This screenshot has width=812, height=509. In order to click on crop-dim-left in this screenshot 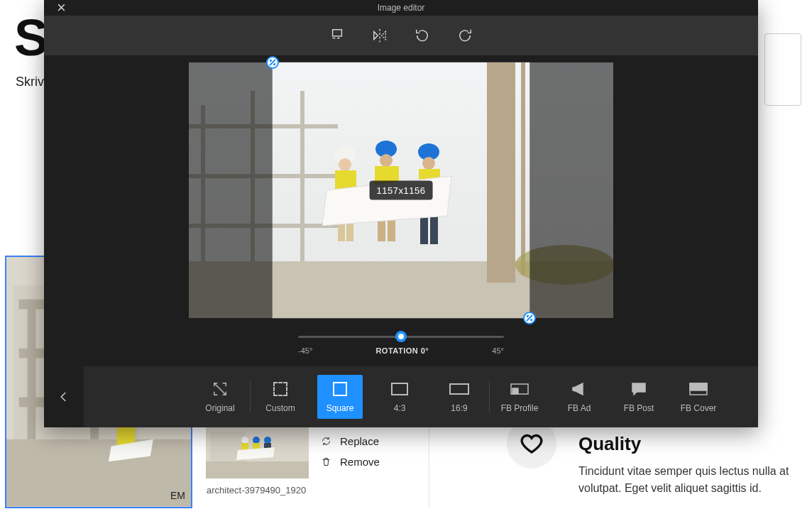, I will do `click(231, 190)`.